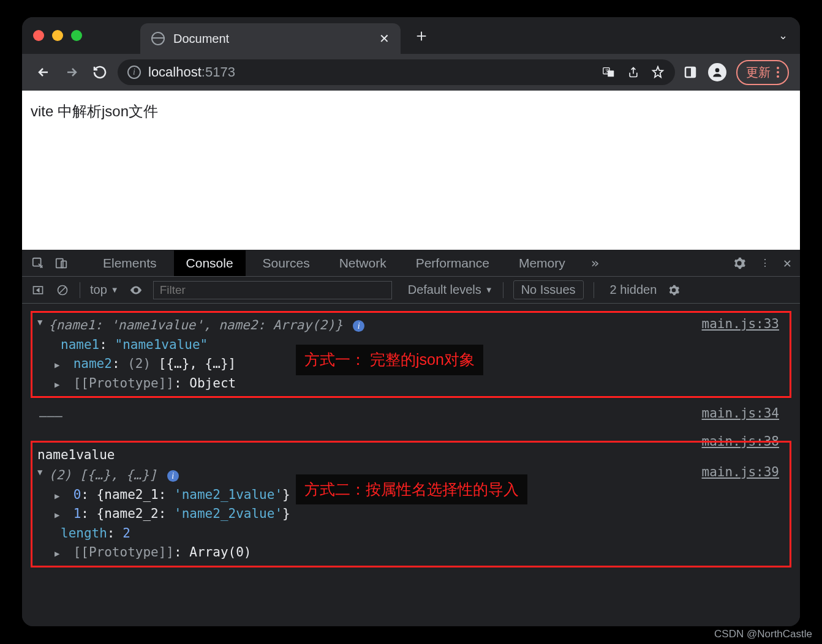  I want to click on profile-avatar, so click(717, 72).